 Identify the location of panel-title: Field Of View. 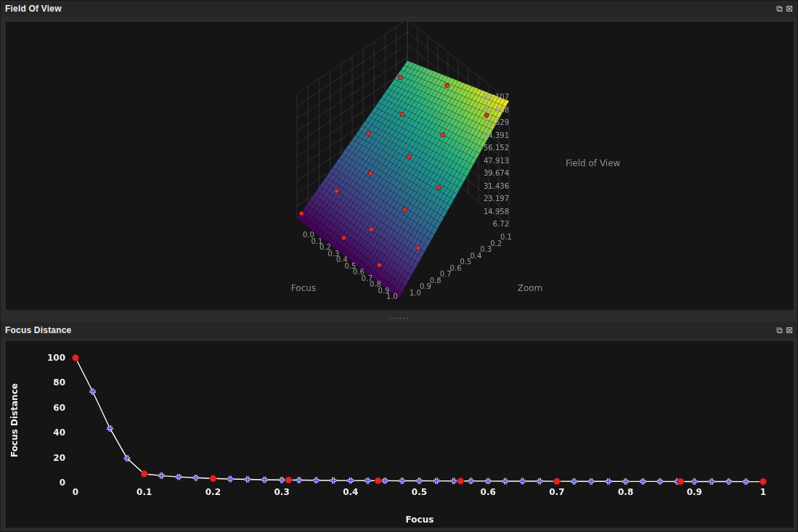
(33, 9).